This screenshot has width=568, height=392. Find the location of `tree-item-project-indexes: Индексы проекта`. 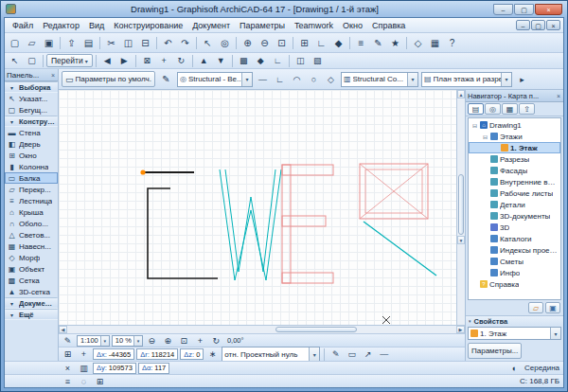

tree-item-project-indexes: Индексы проекта is located at coordinates (515, 250).